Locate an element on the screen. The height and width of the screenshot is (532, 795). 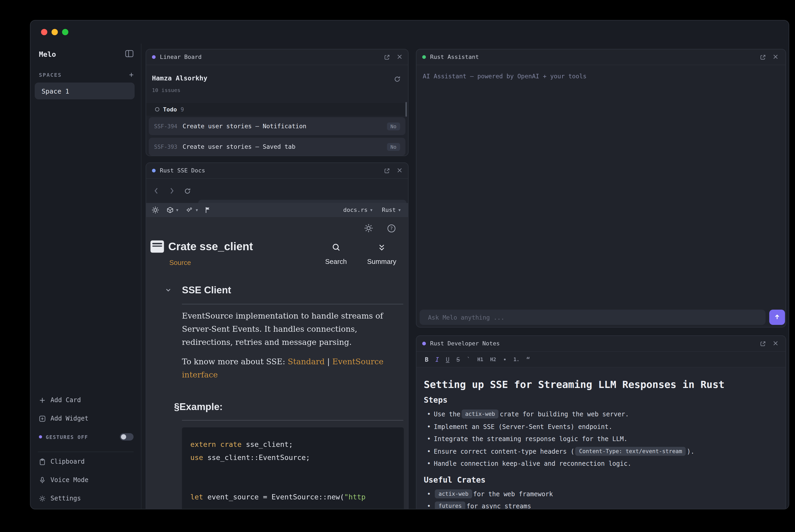
search-button: Search is located at coordinates (336, 254).